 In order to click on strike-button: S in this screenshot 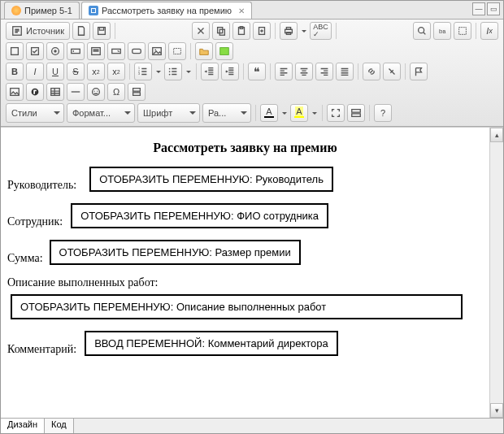, I will do `click(76, 72)`.